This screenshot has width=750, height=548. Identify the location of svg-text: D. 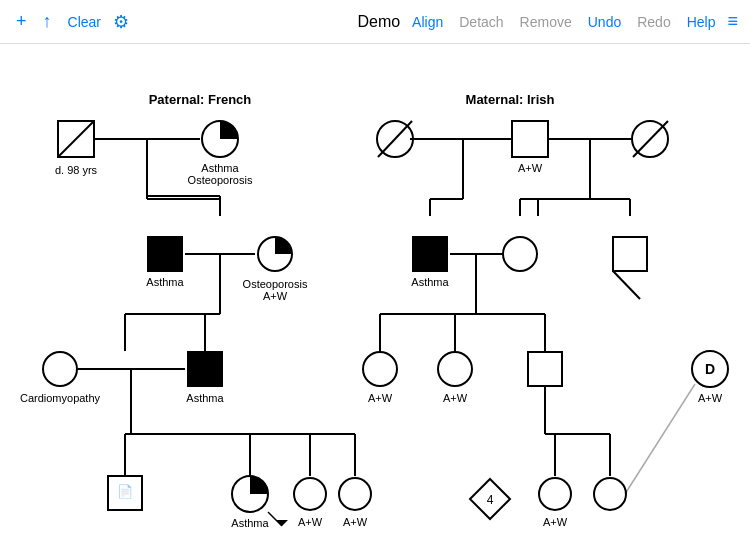
(710, 369).